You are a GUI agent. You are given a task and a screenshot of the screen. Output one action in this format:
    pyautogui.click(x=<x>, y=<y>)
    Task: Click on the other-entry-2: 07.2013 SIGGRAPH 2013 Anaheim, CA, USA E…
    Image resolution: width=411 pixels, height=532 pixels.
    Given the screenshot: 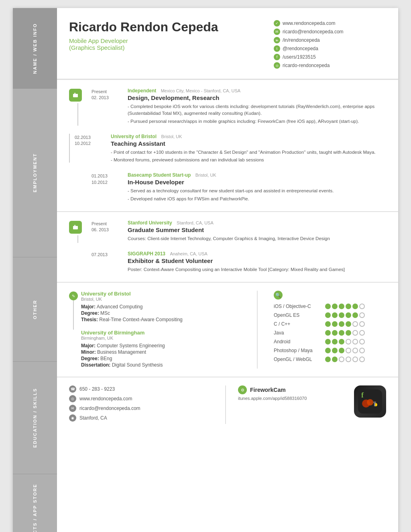 What is the action you would take?
    pyautogui.click(x=228, y=263)
    